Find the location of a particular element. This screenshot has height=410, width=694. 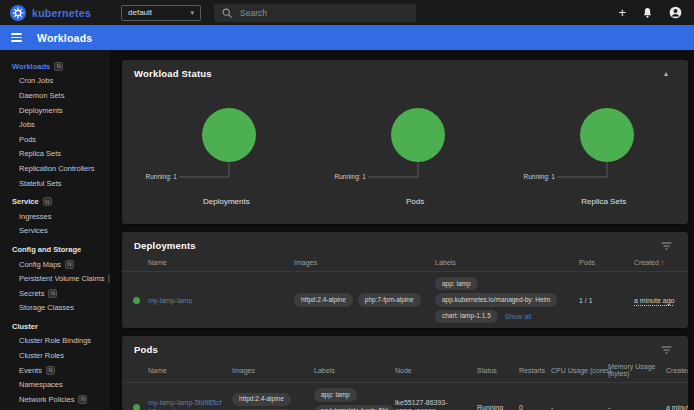

label-chip: app.kubernetes.io/managed-by: Helm is located at coordinates (496, 300).